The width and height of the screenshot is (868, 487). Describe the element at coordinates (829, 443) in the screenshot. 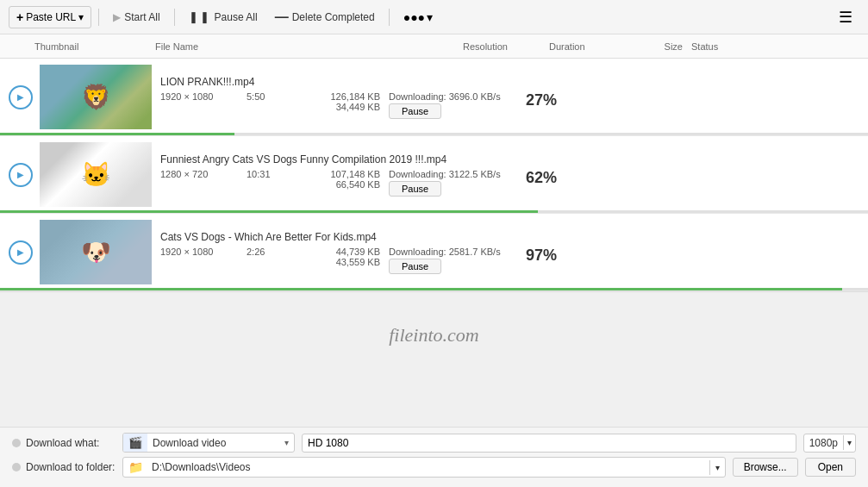

I see `quality-select: 1080p ▾` at that location.